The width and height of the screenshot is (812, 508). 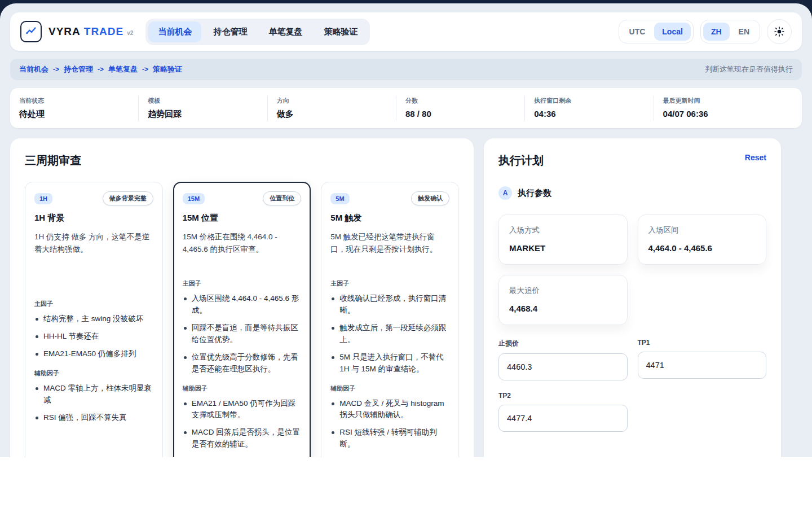 What do you see at coordinates (705, 32) in the screenshot?
I see `navbar-controls: UTC Local ZH EN` at bounding box center [705, 32].